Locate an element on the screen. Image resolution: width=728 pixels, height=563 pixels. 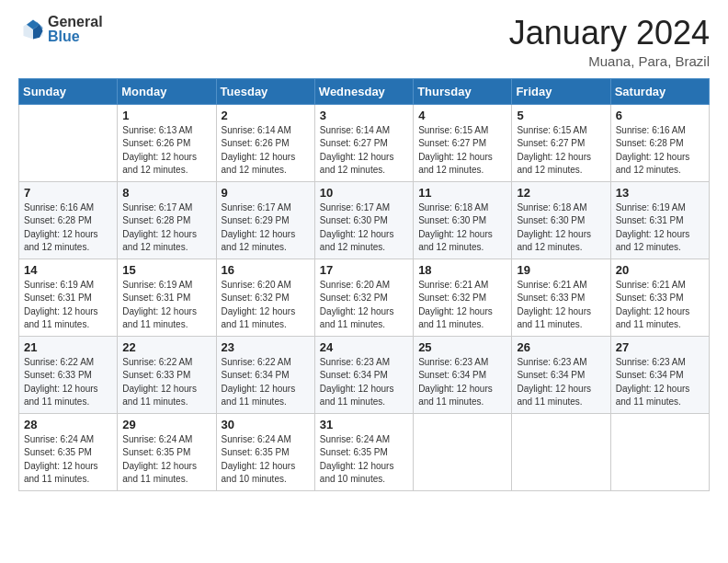
day-number: 20 is located at coordinates (660, 270).